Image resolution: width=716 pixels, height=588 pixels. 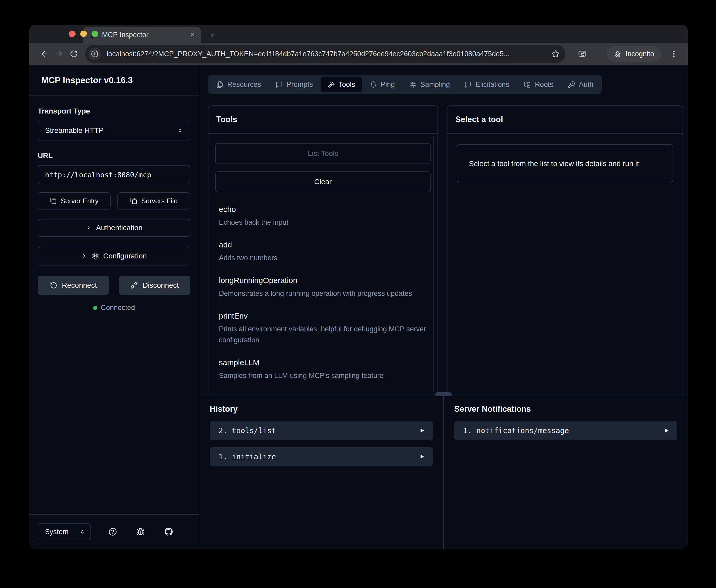 What do you see at coordinates (566, 430) in the screenshot?
I see `notification-item: 1. notifications/message` at bounding box center [566, 430].